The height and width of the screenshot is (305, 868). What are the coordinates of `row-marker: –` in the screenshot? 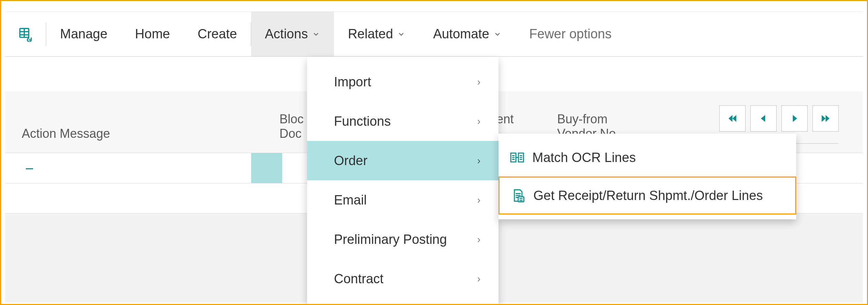 It's located at (30, 168).